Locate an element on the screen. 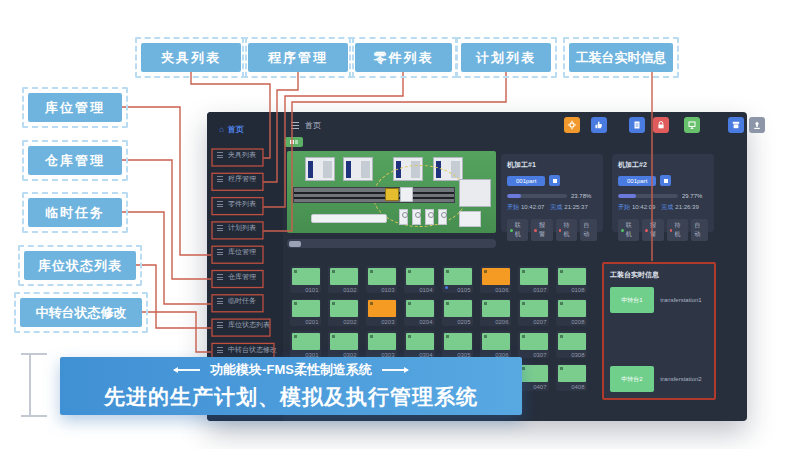 The image size is (797, 449). machine-status-badges: 联机 报警 待机 自动 is located at coordinates (663, 230).